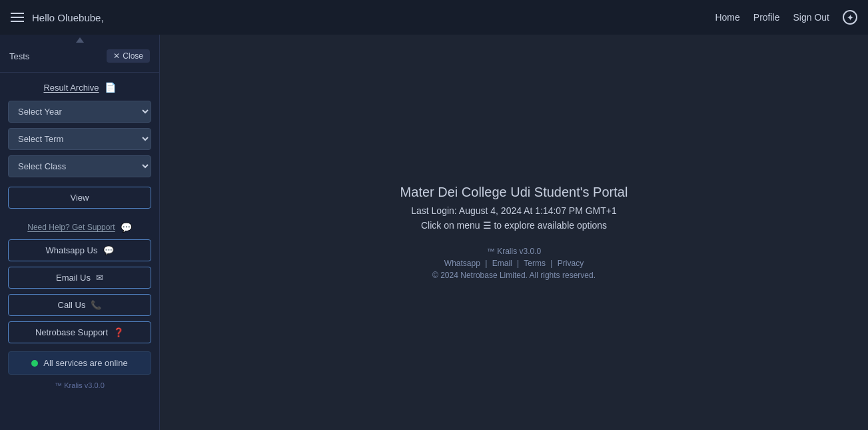 This screenshot has width=868, height=430. I want to click on chat-icon: 💬, so click(127, 227).